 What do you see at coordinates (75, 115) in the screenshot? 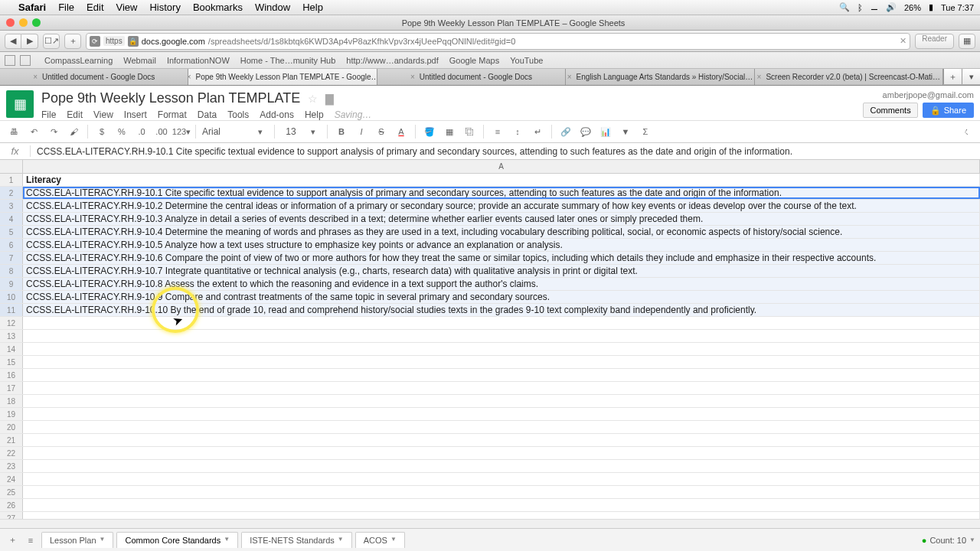
I see `sm-edit: Edit` at bounding box center [75, 115].